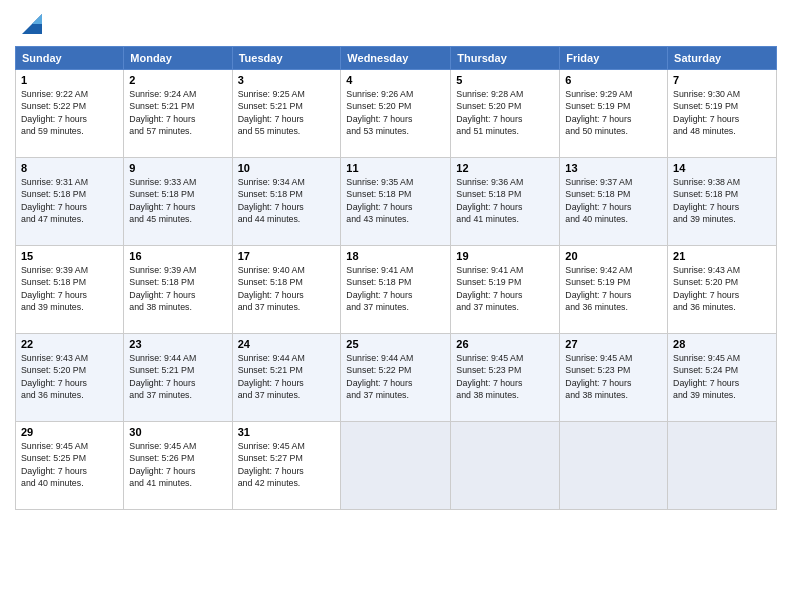 The height and width of the screenshot is (612, 792). Describe the element at coordinates (396, 24) in the screenshot. I see `header` at that location.